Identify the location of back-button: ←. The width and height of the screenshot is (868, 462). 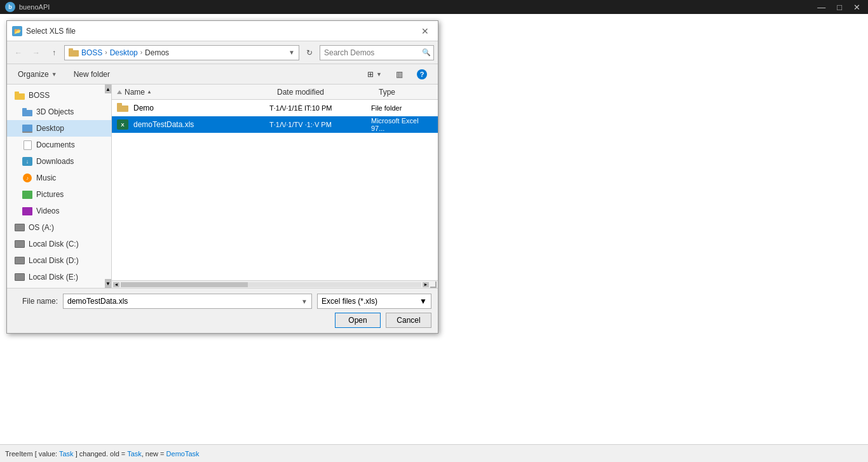
(18, 53).